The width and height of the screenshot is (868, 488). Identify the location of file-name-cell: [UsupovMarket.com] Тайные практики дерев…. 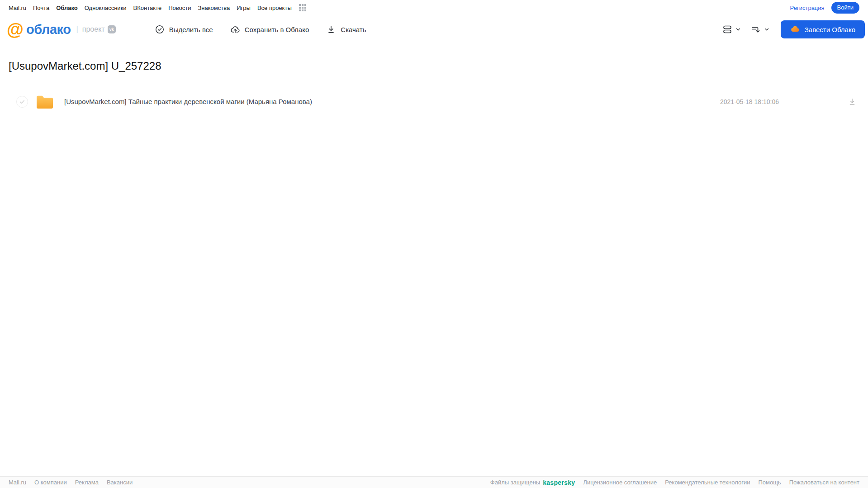
(392, 102).